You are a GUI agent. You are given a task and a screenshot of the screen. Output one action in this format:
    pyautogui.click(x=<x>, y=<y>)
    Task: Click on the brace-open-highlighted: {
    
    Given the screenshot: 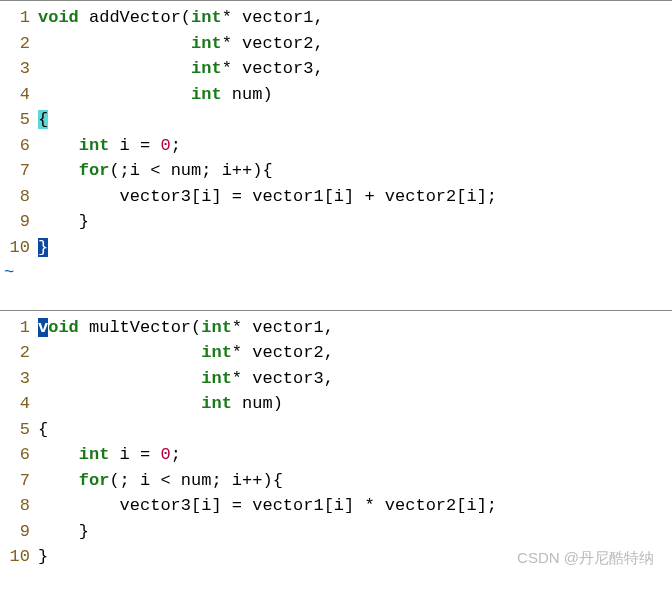 What is the action you would take?
    pyautogui.click(x=43, y=120)
    